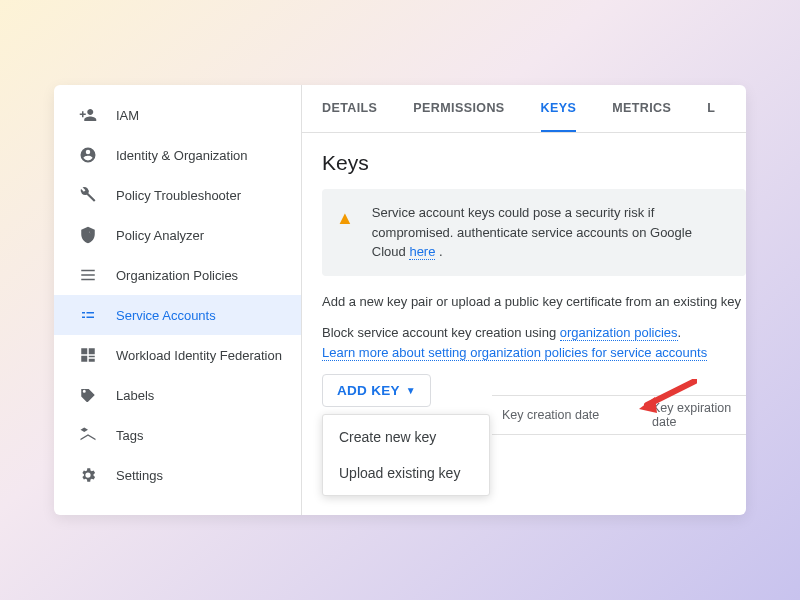 This screenshot has height=600, width=800. I want to click on add-key-label: ADD KEY, so click(368, 390).